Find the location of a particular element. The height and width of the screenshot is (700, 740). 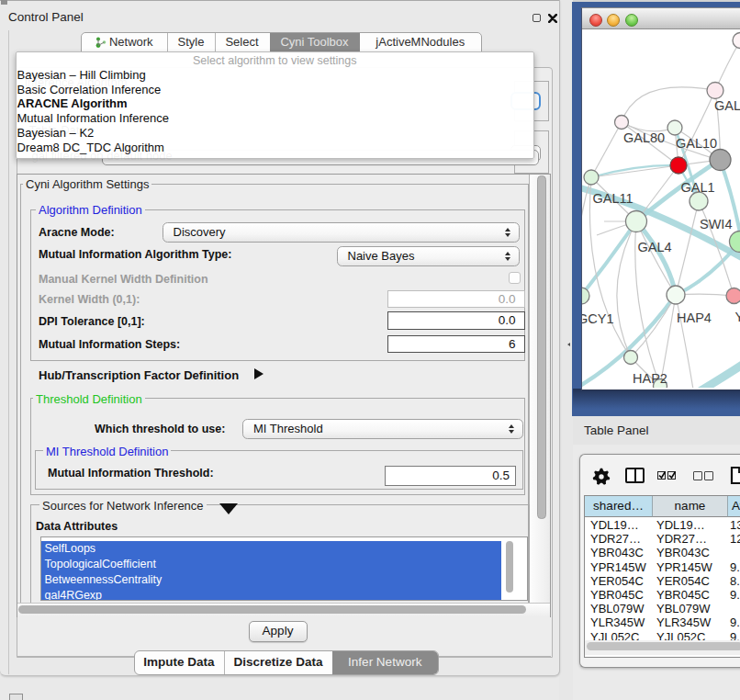

svg-text: GAL80 is located at coordinates (645, 138).